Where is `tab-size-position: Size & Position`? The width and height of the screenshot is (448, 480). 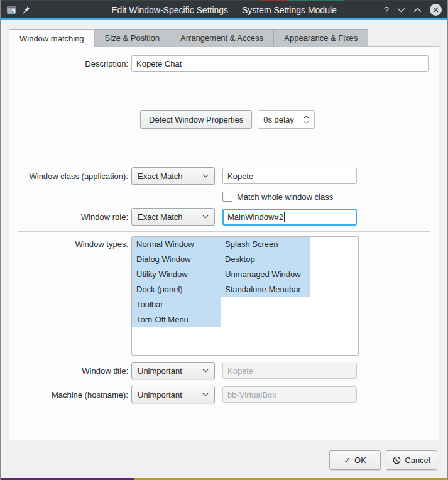 tab-size-position: Size & Position is located at coordinates (133, 38).